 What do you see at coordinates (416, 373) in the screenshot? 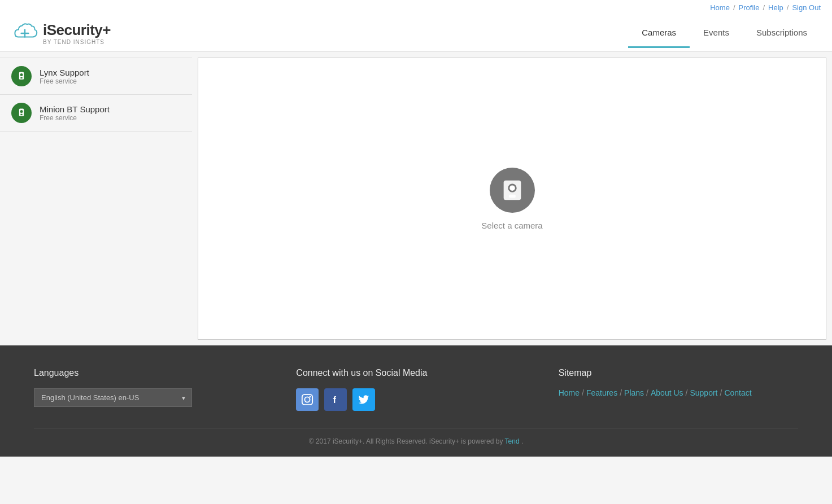
I see `social-label: Connect with us on Social Media` at bounding box center [416, 373].